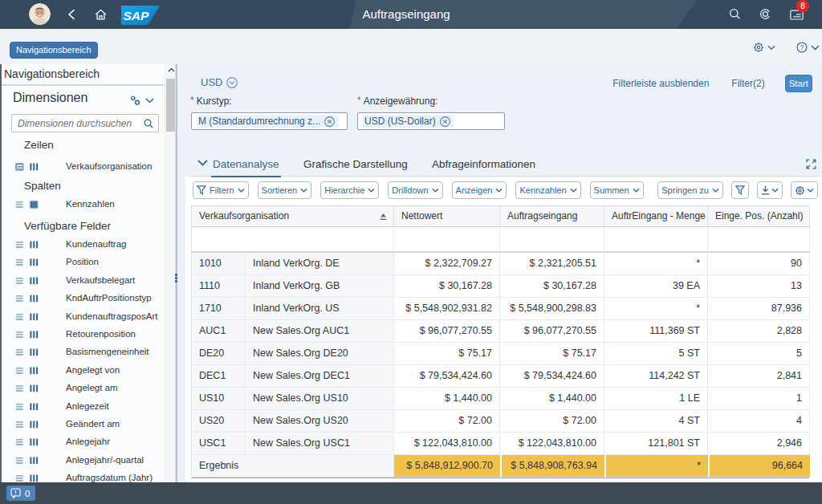  Describe the element at coordinates (501, 444) in the screenshot. I see `table-row: USC1 New Sales.Org USC1 $ 122,043,810.00…` at that location.